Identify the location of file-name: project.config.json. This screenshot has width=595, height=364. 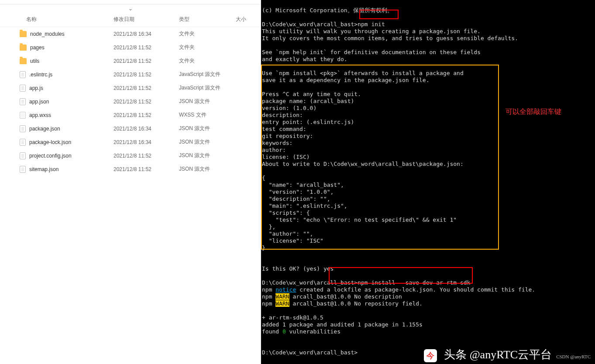
(51, 156).